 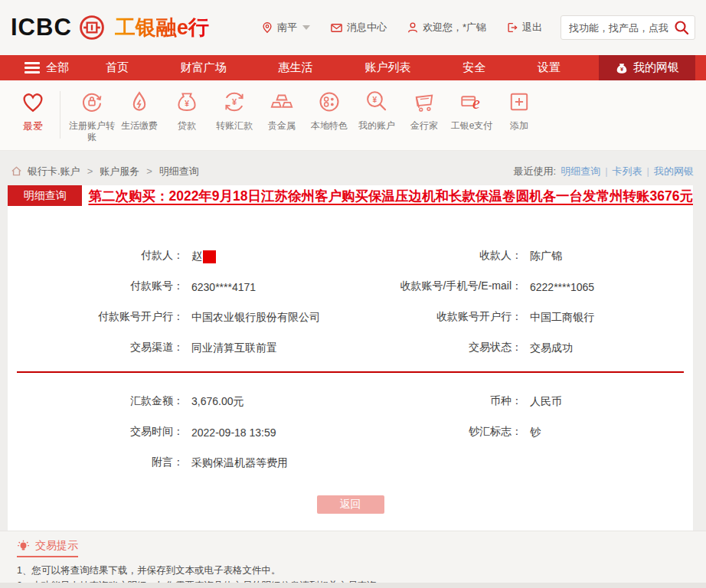 What do you see at coordinates (296, 67) in the screenshot?
I see `nav-item-life: 惠生活` at bounding box center [296, 67].